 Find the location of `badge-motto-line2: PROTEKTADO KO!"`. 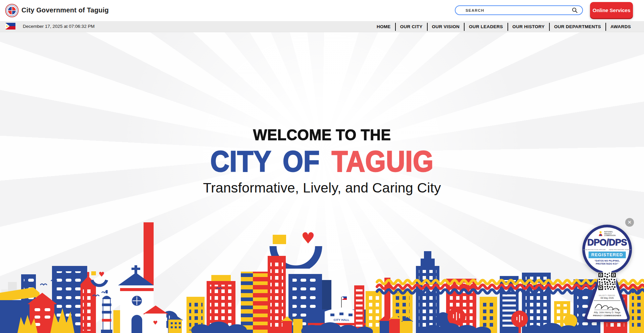

badge-motto-line2: PROTEKTADO KO!" is located at coordinates (607, 264).